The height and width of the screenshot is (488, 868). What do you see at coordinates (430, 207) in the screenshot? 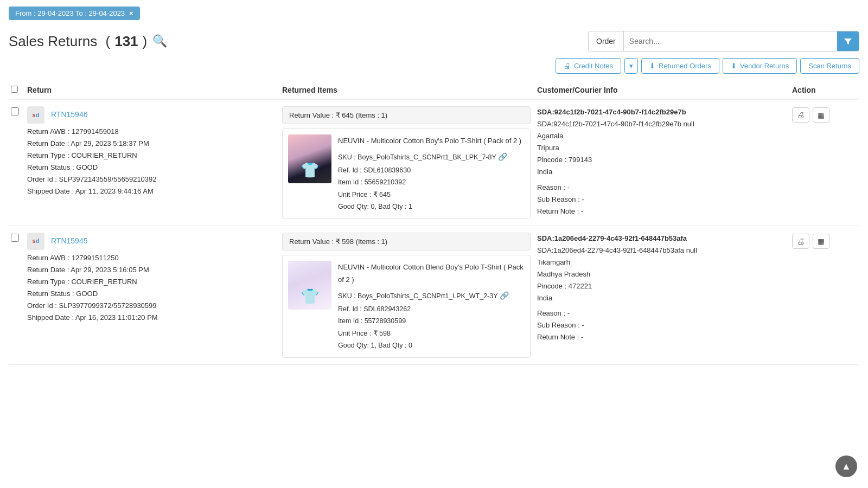
I see `good-bad-qty: Good Qty: 0, Bad Qty : 1` at bounding box center [430, 207].